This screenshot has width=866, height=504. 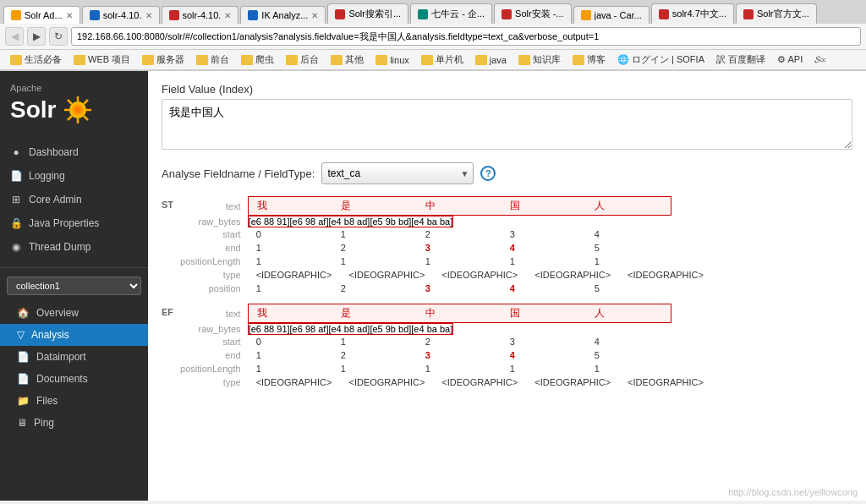 I want to click on ef-poslen-row: positionLength 1 1 1 1 1, so click(x=447, y=369).